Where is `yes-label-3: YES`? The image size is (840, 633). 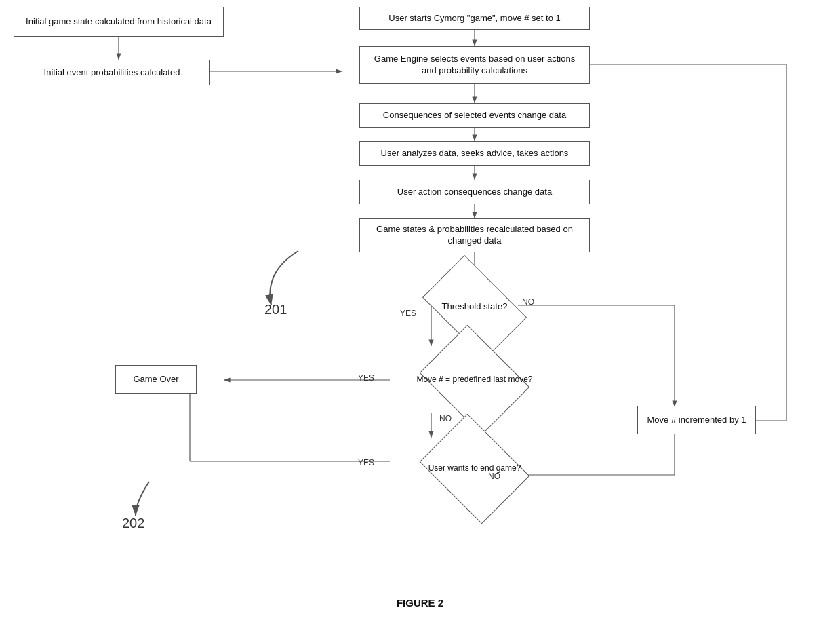
yes-label-3: YES is located at coordinates (366, 463).